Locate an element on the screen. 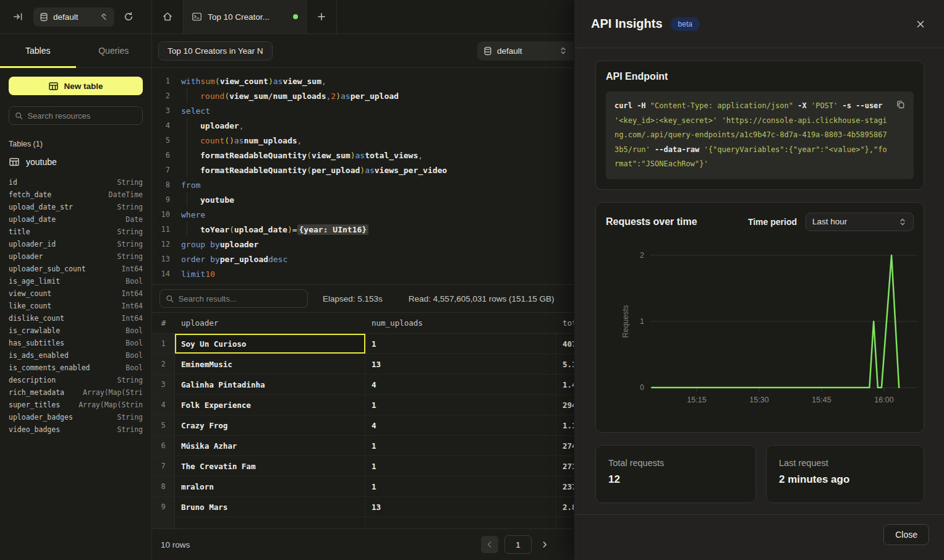  table-cell: Bruno Mars is located at coordinates (270, 507).